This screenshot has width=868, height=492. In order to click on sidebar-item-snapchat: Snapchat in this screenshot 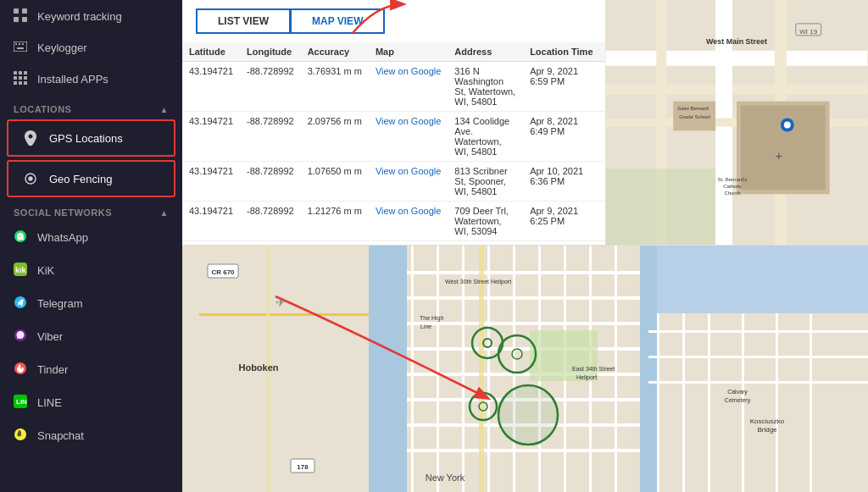, I will do `click(92, 435)`.